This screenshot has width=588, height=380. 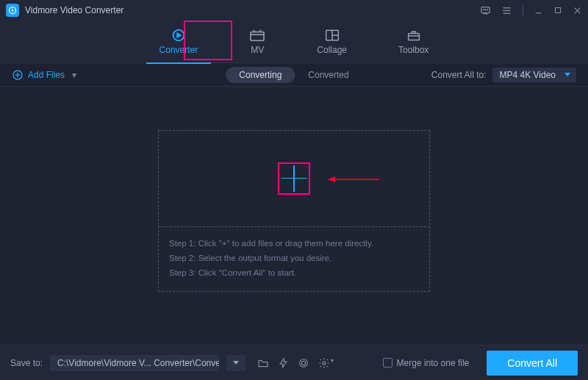 What do you see at coordinates (294, 179) in the screenshot?
I see `add-files-plus-button` at bounding box center [294, 179].